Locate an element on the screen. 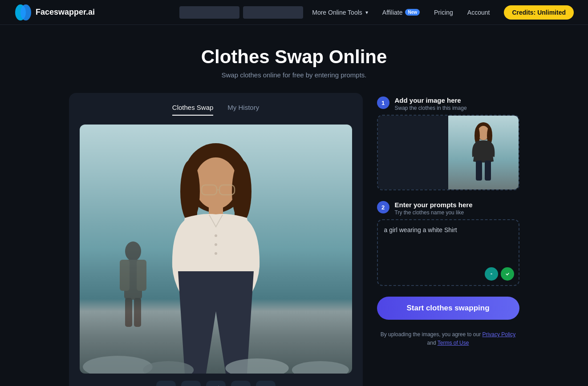 This screenshot has height=386, width=588. step1-info: Add your image here Swap the clothes in … is located at coordinates (431, 104).